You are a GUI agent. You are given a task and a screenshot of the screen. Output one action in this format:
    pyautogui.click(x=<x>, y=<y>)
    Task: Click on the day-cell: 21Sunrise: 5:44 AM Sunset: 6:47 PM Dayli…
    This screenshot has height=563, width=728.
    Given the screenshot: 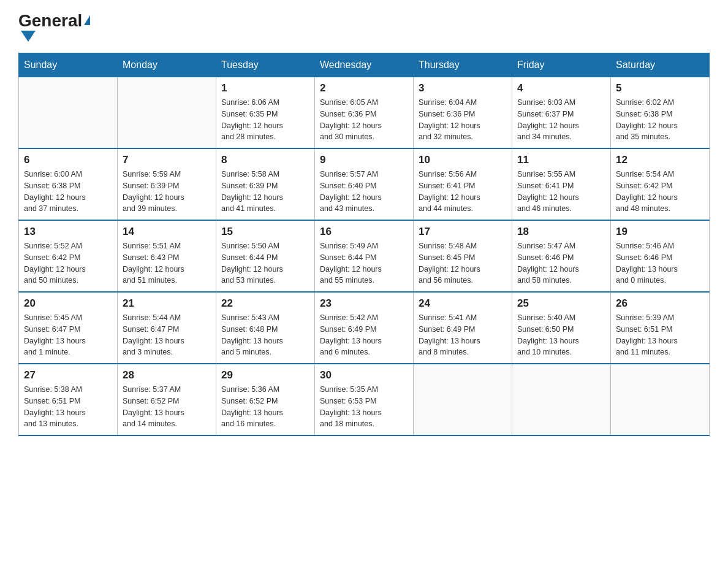 What is the action you would take?
    pyautogui.click(x=167, y=327)
    